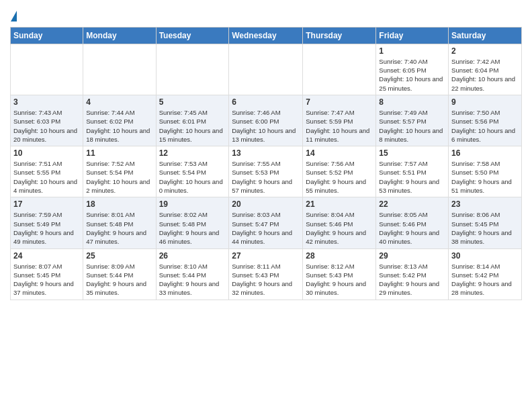  What do you see at coordinates (266, 126) in the screenshot?
I see `day-info: Sunrise: 7:46 AMSunset: 6:00 PMDaylight:…` at bounding box center [266, 126].